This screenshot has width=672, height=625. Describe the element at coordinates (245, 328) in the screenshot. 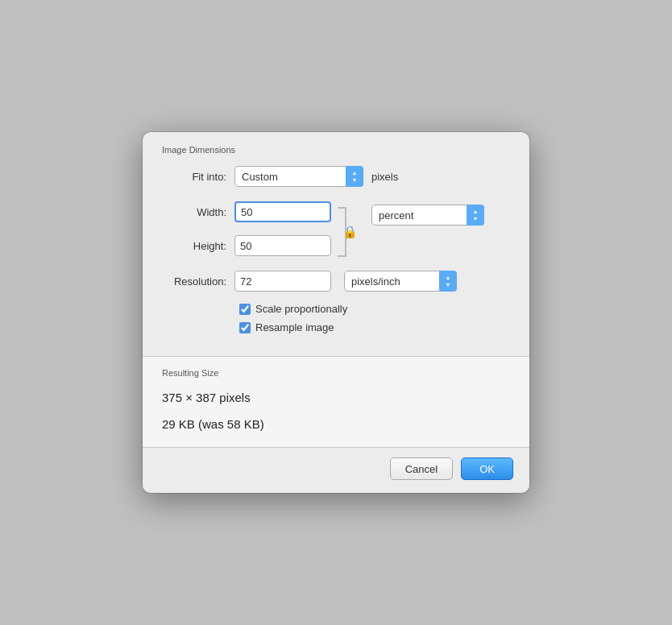

I see `resample-image-checkbox` at that location.